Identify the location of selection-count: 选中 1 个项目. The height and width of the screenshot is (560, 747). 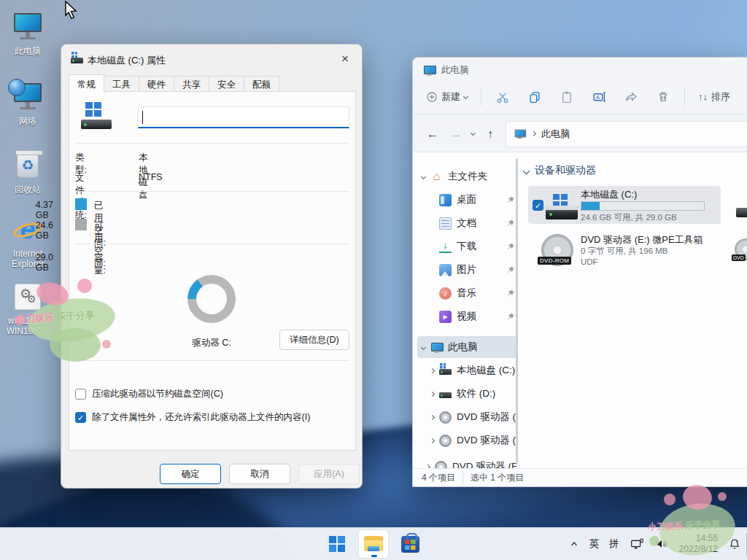
(493, 478).